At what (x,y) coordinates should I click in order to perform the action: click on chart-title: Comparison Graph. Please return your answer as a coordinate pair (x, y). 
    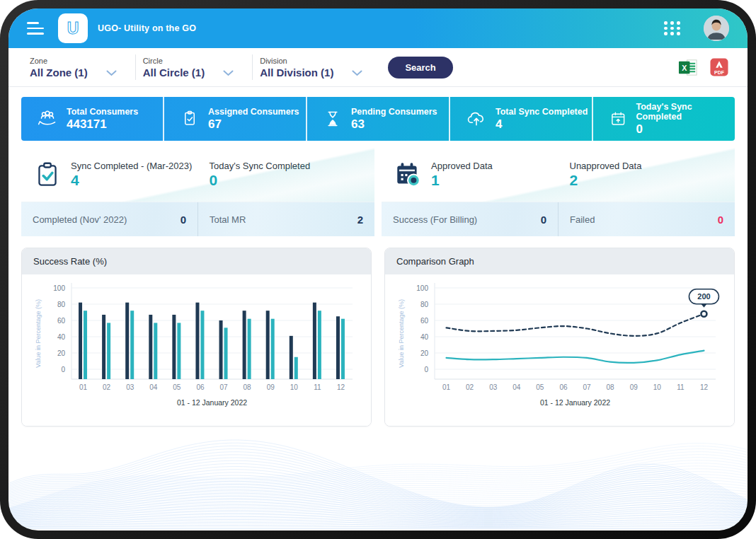
    Looking at the image, I should click on (559, 262).